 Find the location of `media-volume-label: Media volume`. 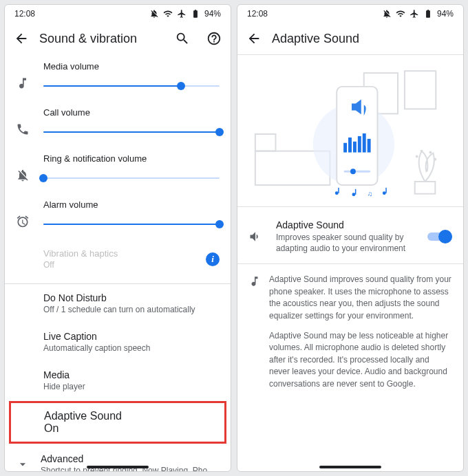

media-volume-label: Media volume is located at coordinates (131, 66).